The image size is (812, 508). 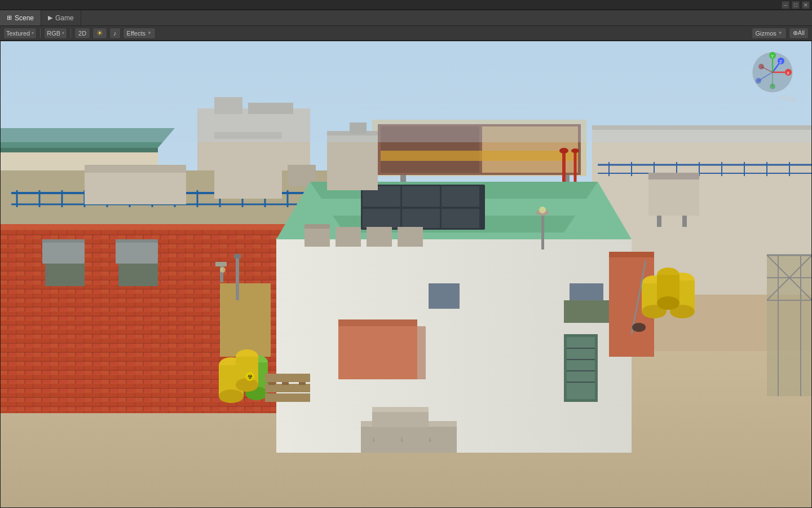 I want to click on gizmos-dropdown-arrow: ▼, so click(x=780, y=33).